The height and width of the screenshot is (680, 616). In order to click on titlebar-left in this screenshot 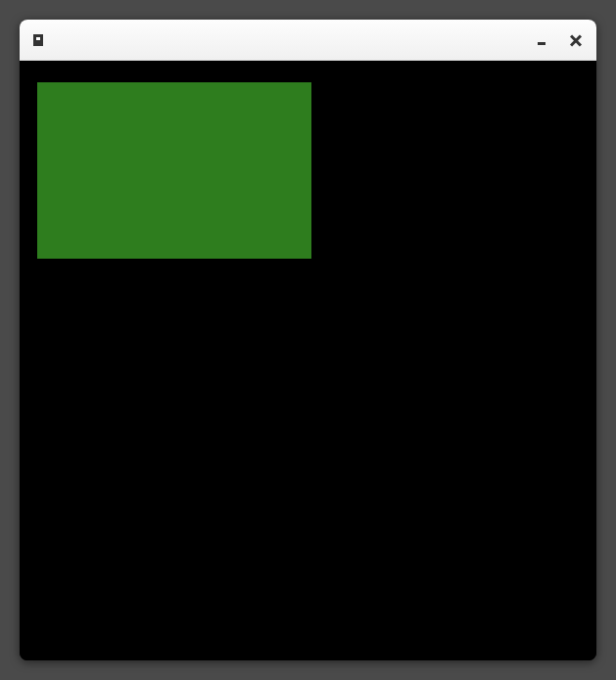, I will do `click(42, 40)`.